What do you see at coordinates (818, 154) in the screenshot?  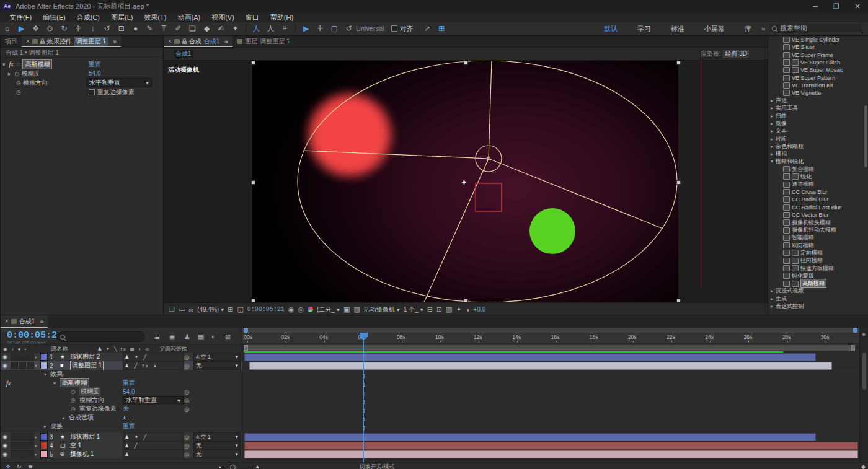 I see `effects-list-item: 模拟` at bounding box center [818, 154].